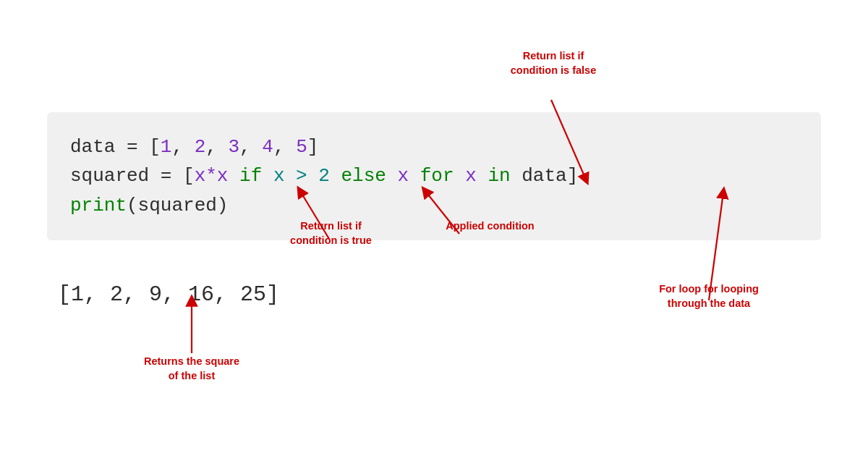 This screenshot has height=456, width=868. I want to click on annotation-applied-condition: Applied condition, so click(490, 227).